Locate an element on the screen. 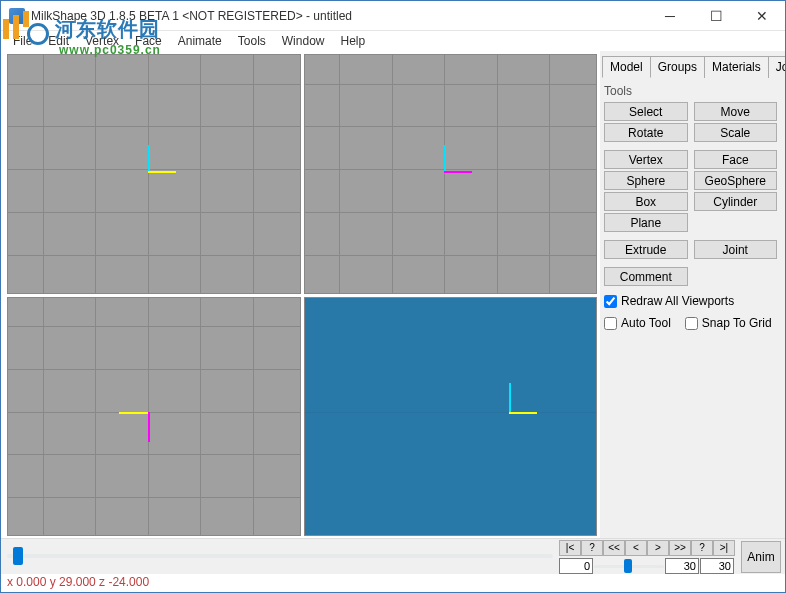 Image resolution: width=786 pixels, height=593 pixels. redraw-checkbox is located at coordinates (610, 302).